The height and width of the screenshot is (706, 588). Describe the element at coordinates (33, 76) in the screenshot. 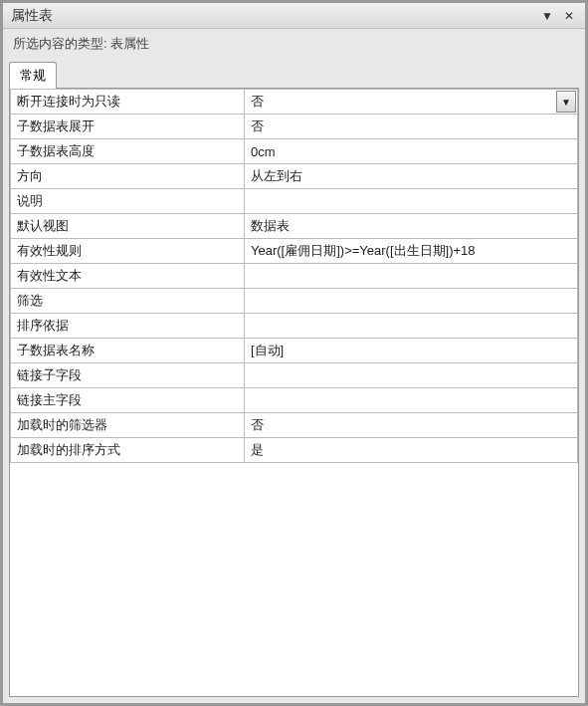

I see `tab-general: 常规` at that location.